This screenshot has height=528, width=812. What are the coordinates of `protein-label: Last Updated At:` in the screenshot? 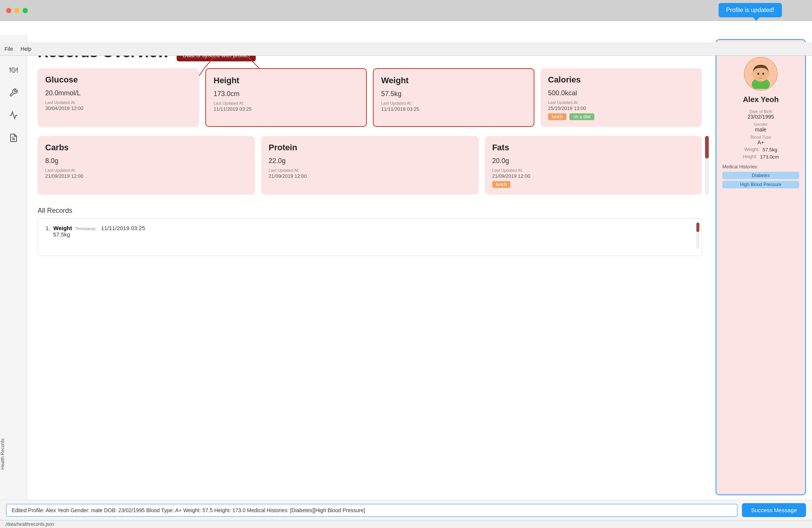 It's located at (370, 170).